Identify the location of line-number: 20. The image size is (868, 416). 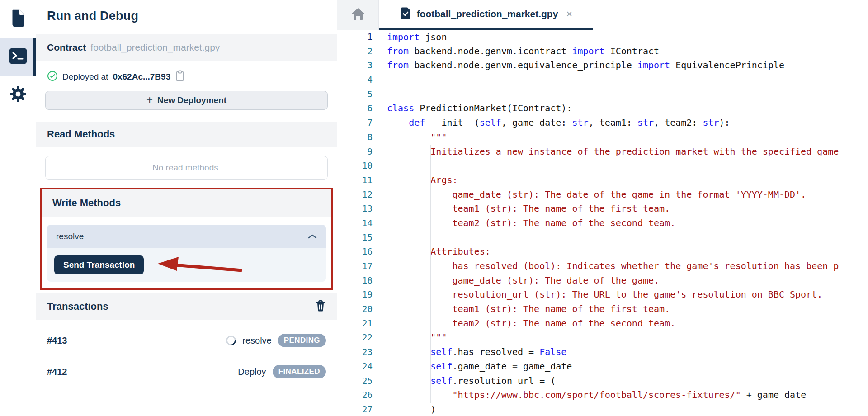
(355, 309).